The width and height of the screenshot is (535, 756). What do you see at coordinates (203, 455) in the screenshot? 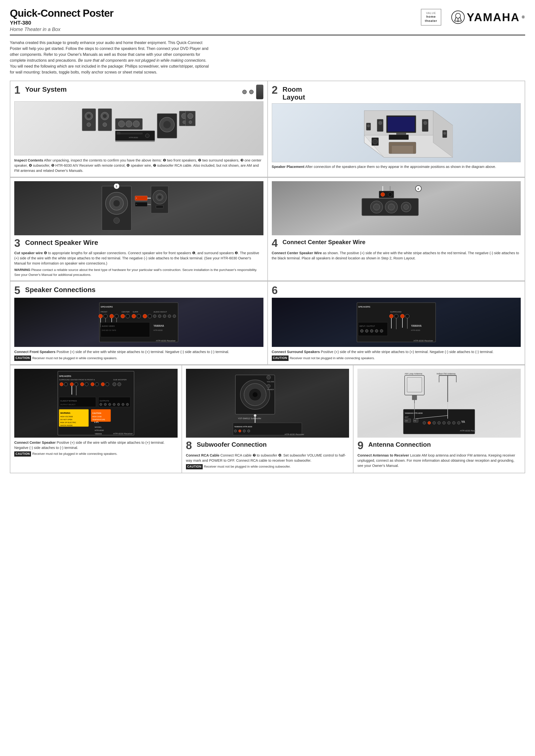
I see `sec8-body-title: Connect RCA Cable` at bounding box center [203, 455].